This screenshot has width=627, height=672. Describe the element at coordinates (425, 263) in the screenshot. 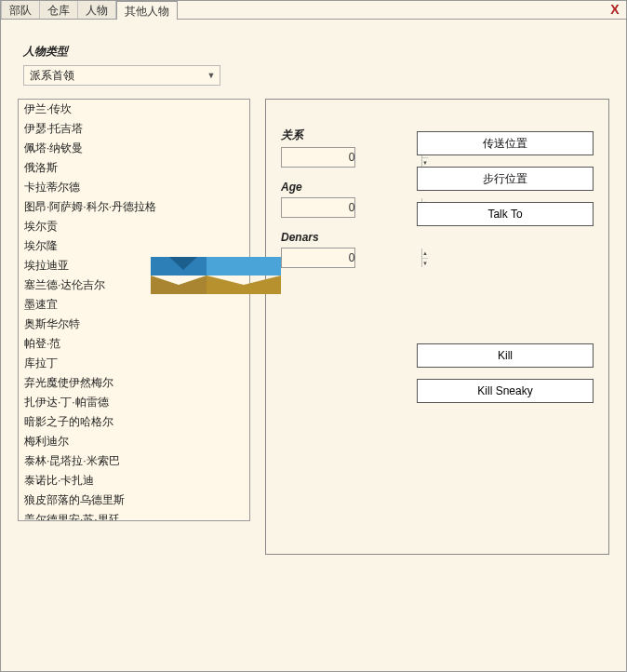

I see `spin-down-icon: ▼` at that location.